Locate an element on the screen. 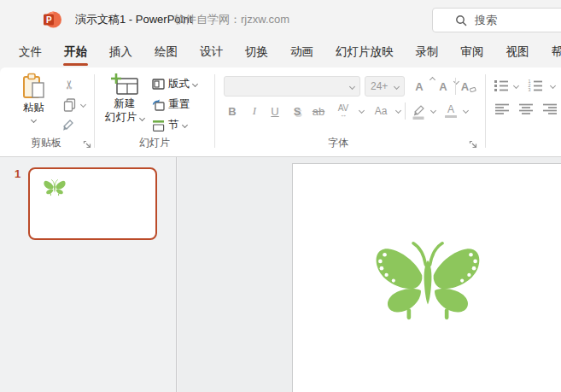 This screenshot has height=392, width=561. increase-font-size-button: A is located at coordinates (419, 86).